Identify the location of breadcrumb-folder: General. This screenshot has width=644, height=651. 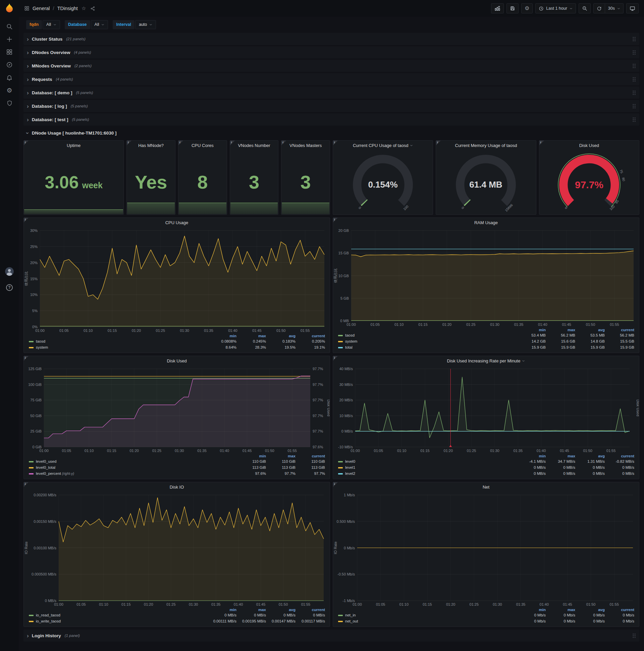
(41, 8).